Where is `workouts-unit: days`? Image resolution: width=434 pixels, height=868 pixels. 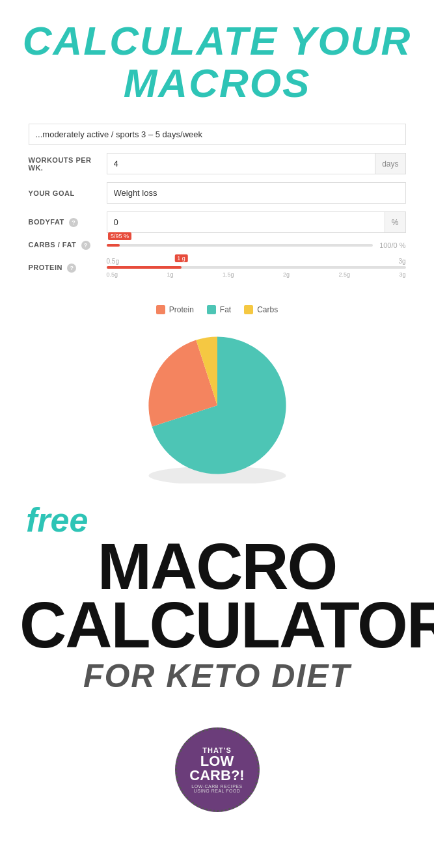 workouts-unit: days is located at coordinates (390, 164).